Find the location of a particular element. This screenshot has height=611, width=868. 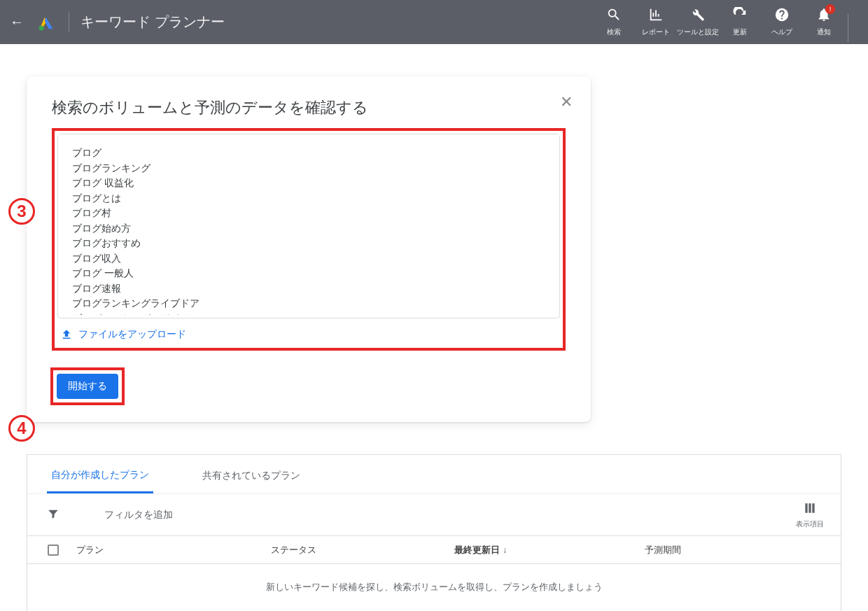

reports-tool: レポート is located at coordinates (656, 21).